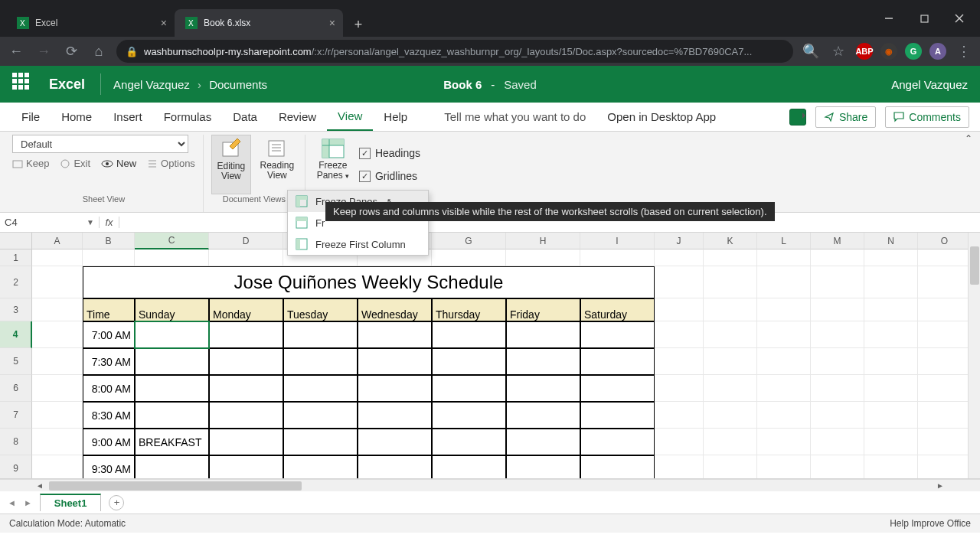 The width and height of the screenshot is (980, 551). I want to click on browser-tab: X Book 6.xlsx ×, so click(259, 23).